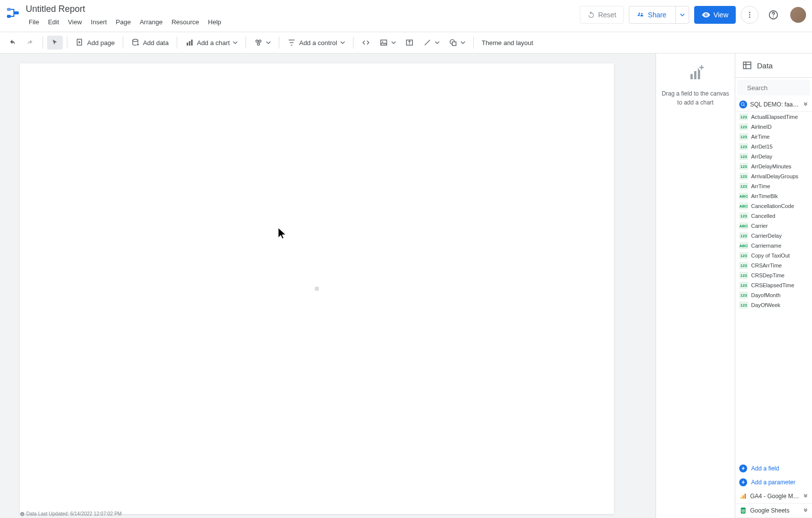 Image resolution: width=812 pixels, height=518 pixels. Describe the element at coordinates (773, 246) in the screenshot. I see `field-item: ABCCarriername` at that location.